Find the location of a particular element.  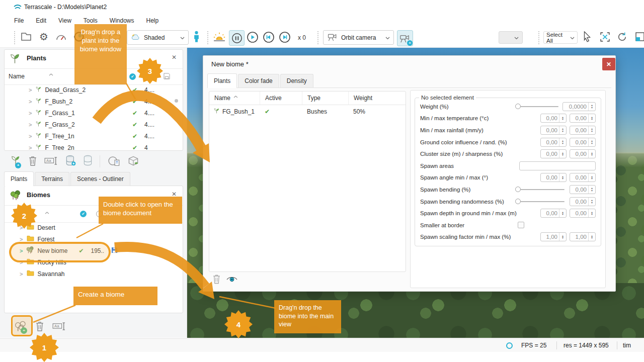

camera-mode-dropdown: Orbit camera is located at coordinates (358, 37).